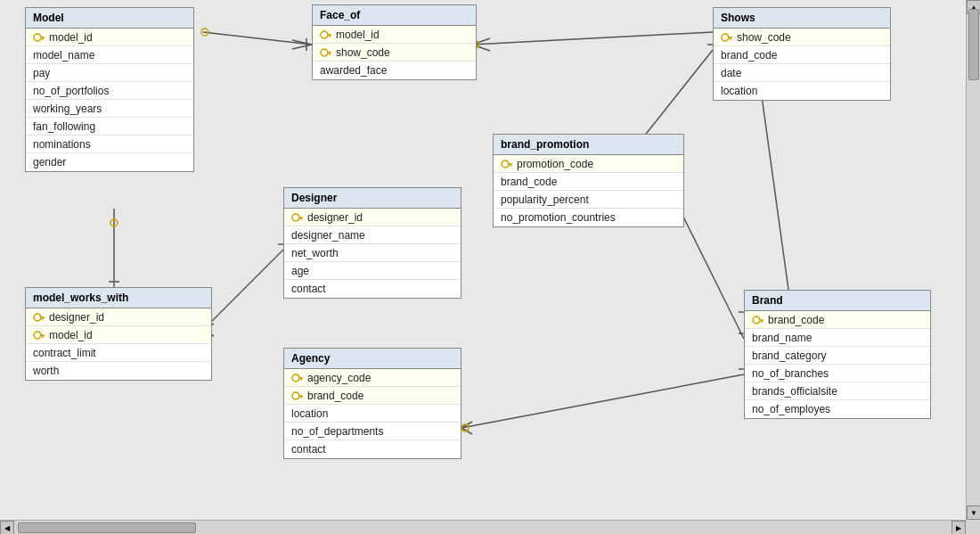 This screenshot has width=980, height=534. I want to click on entity-agency-title: Agency, so click(310, 358).